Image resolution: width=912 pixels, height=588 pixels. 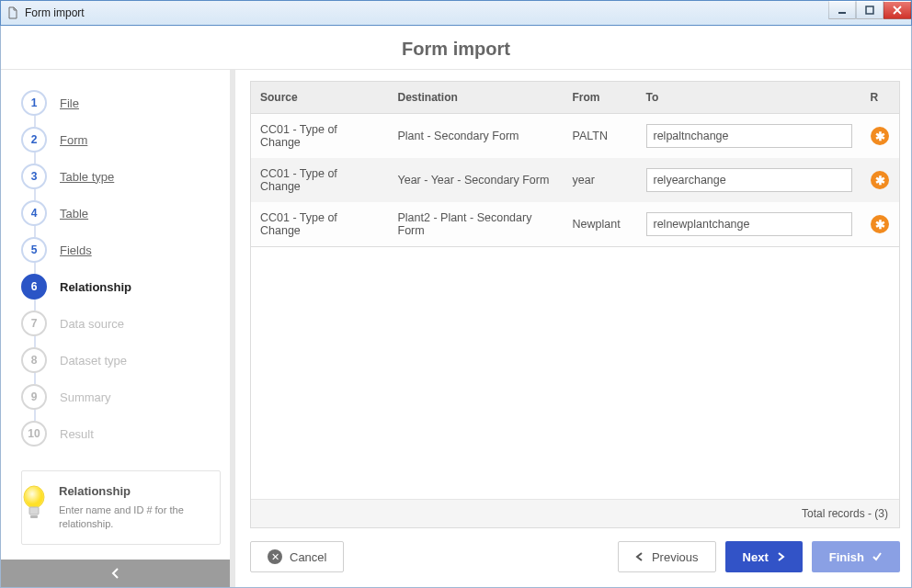 What do you see at coordinates (121, 507) in the screenshot?
I see `help-card: Relationship Enter name and ID # for the…` at bounding box center [121, 507].